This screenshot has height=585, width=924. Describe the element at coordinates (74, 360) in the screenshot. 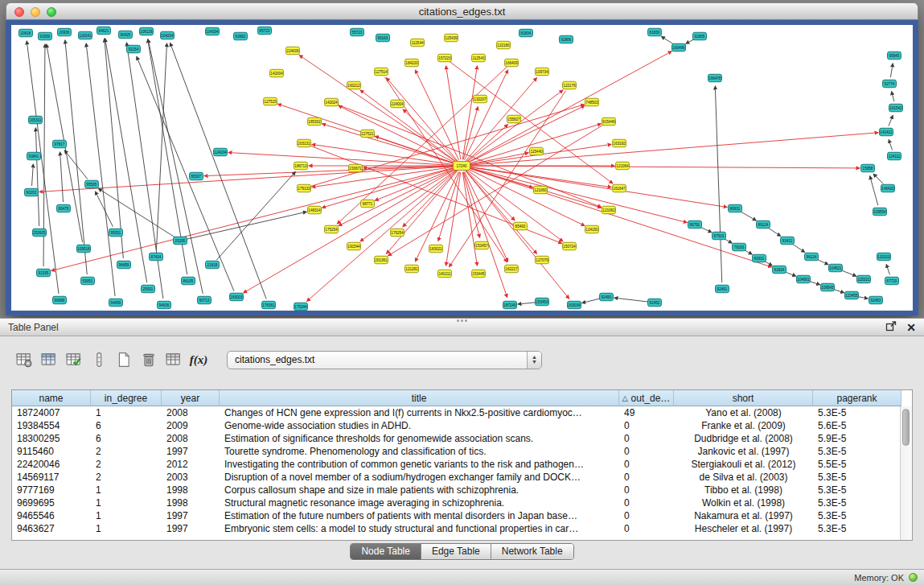

I see `edit-table-icon` at that location.